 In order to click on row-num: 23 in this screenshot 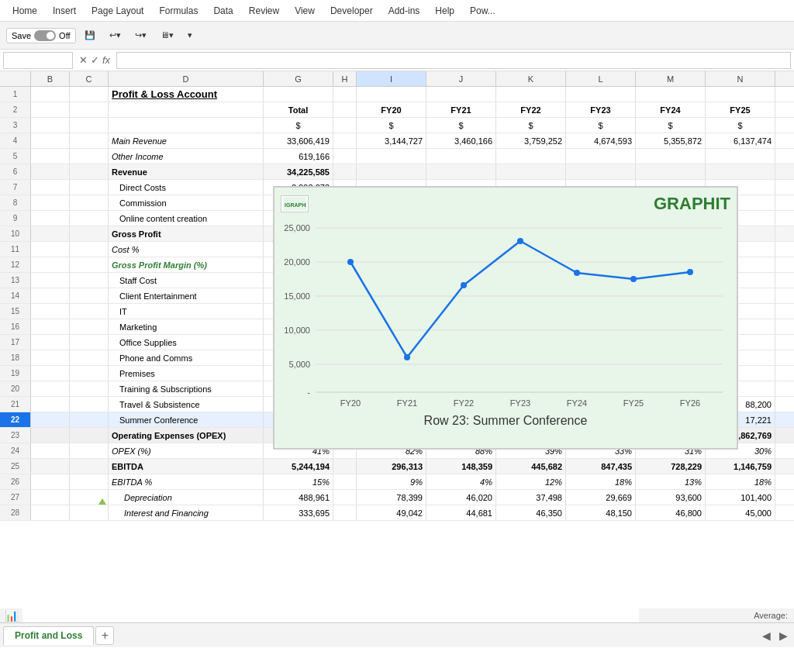, I will do `click(16, 436)`.